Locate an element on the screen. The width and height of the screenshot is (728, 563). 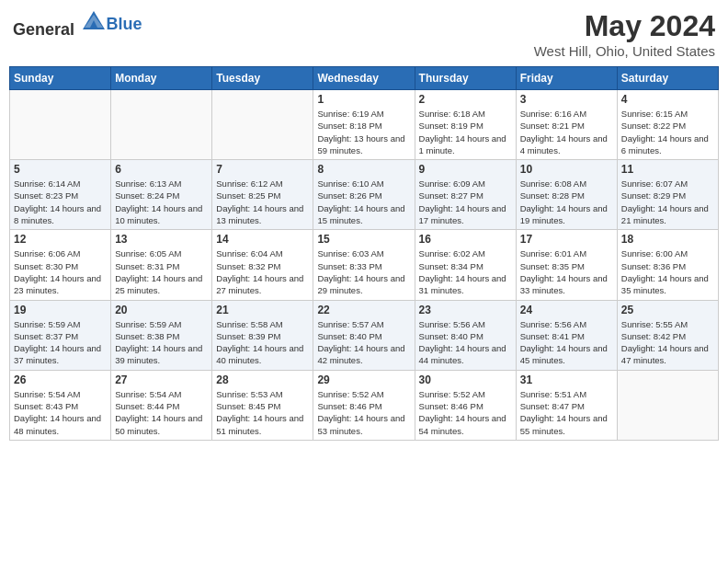
day-number: 17 is located at coordinates (566, 239).